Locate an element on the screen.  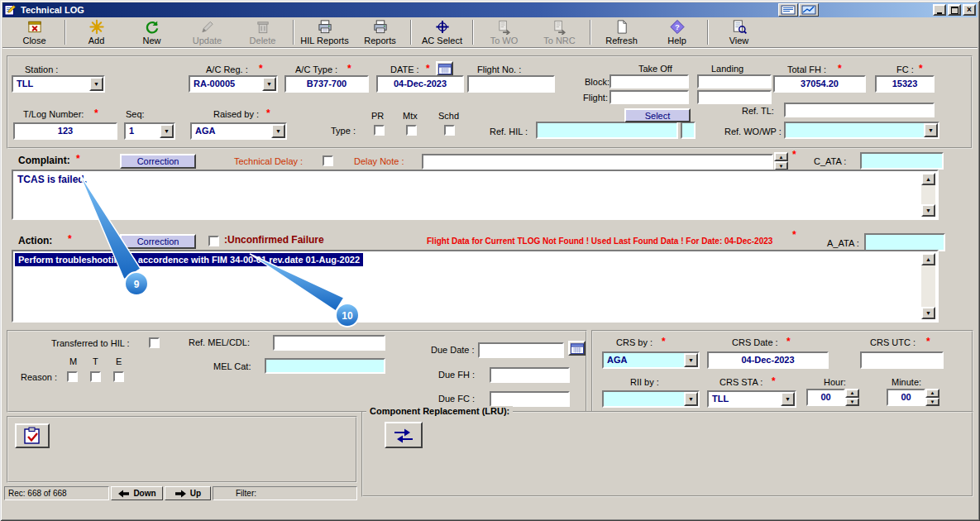
fc-field: 15323 is located at coordinates (905, 84).